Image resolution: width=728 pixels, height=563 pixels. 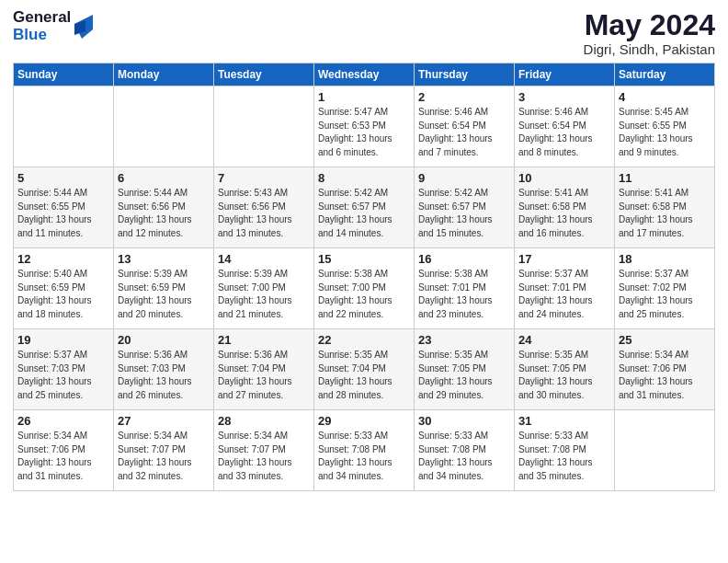 I want to click on logo-bird-icon, so click(x=84, y=27).